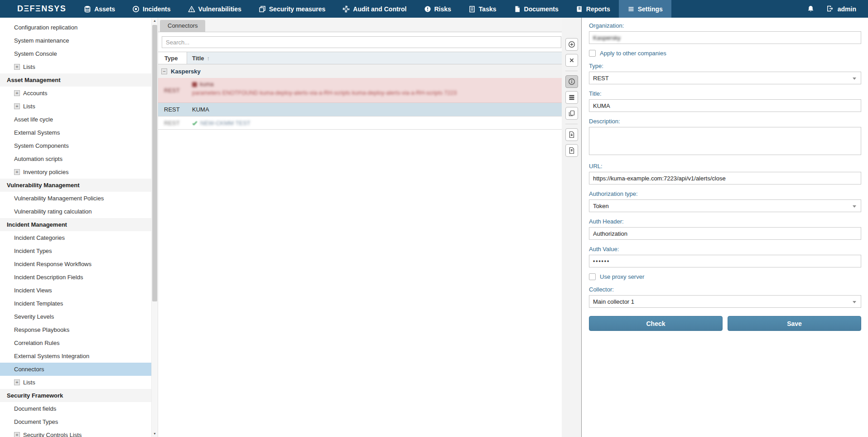 The height and width of the screenshot is (437, 868). I want to click on tab-connectors: Connectors, so click(183, 26).